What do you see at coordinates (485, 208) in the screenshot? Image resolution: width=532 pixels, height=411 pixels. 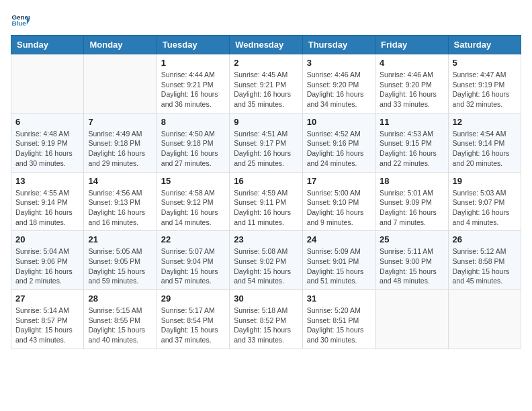 I see `day-info: Sunrise: 5:03 AMSunset: 9:07 PMDaylight:…` at bounding box center [485, 208].